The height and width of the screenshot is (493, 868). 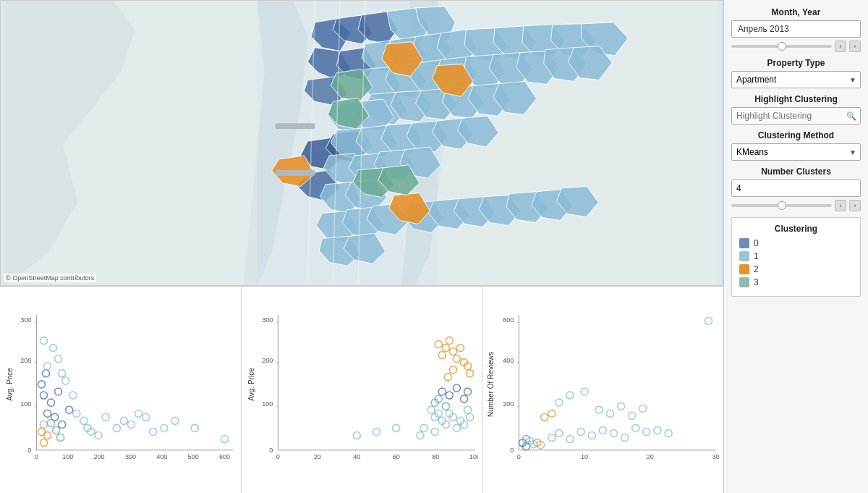 I want to click on number-clusters-next-arrow: ›, so click(x=855, y=206).